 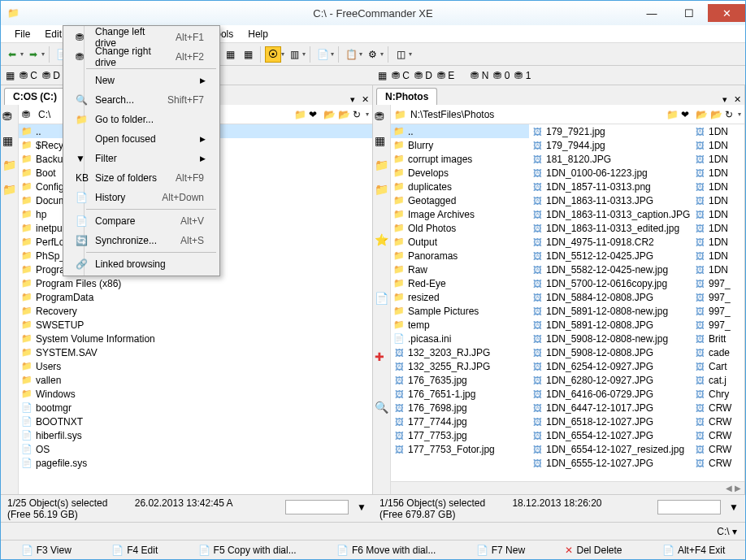 I want to click on file-item: 📁Develops, so click(x=460, y=172).